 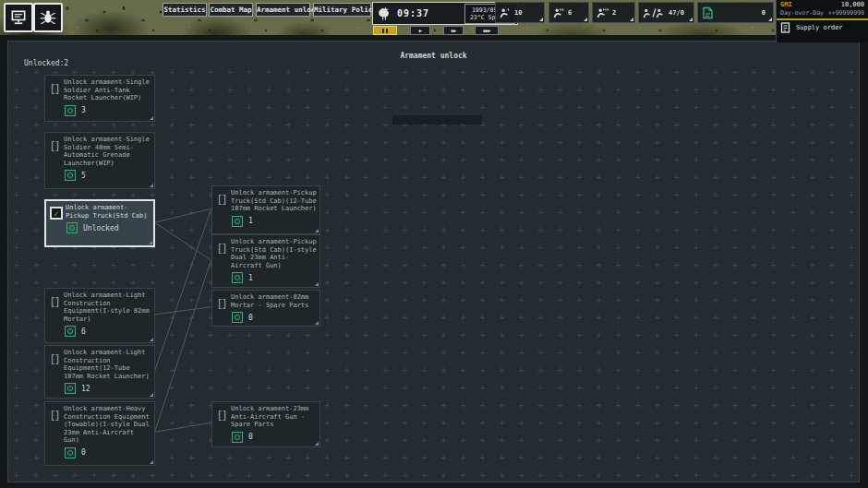 What do you see at coordinates (48, 18) in the screenshot?
I see `bug-icon` at bounding box center [48, 18].